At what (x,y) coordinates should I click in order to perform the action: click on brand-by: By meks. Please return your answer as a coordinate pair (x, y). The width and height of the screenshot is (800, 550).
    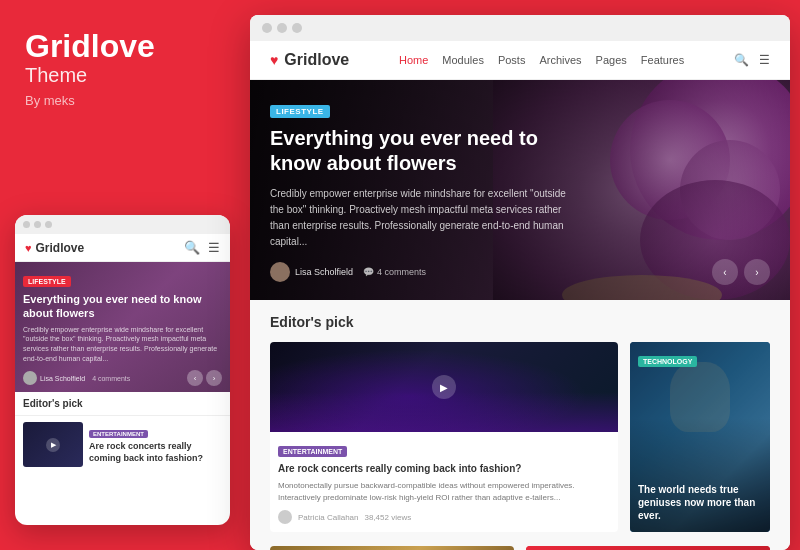
    Looking at the image, I should click on (122, 100).